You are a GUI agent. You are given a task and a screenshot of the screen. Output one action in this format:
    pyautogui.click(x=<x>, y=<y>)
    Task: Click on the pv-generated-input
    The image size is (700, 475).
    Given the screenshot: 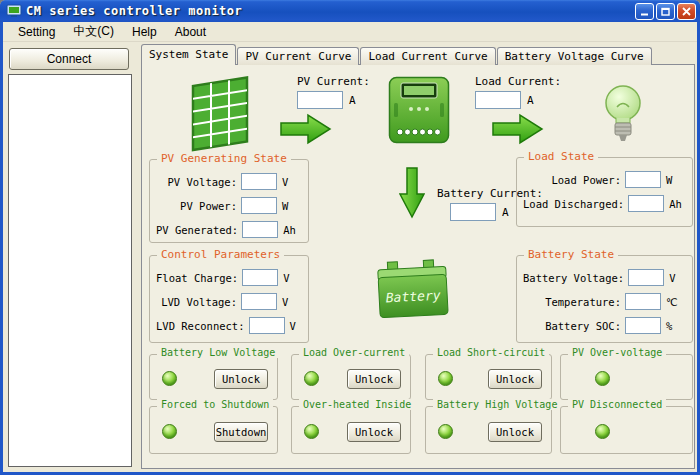 What is the action you would take?
    pyautogui.click(x=260, y=230)
    